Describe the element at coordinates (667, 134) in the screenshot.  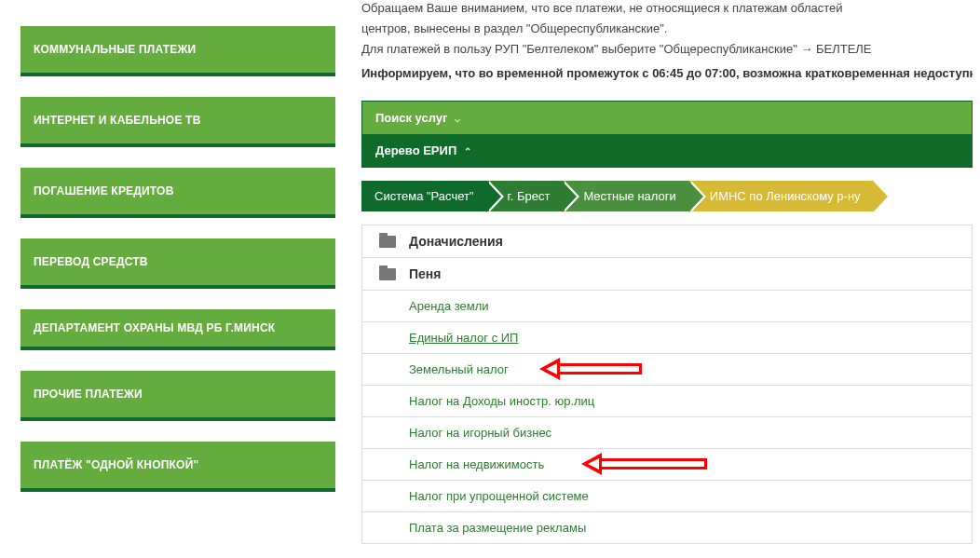
I see `panels: Поиск услуг ⌵ Дерево ЕРИП ⌃` at that location.